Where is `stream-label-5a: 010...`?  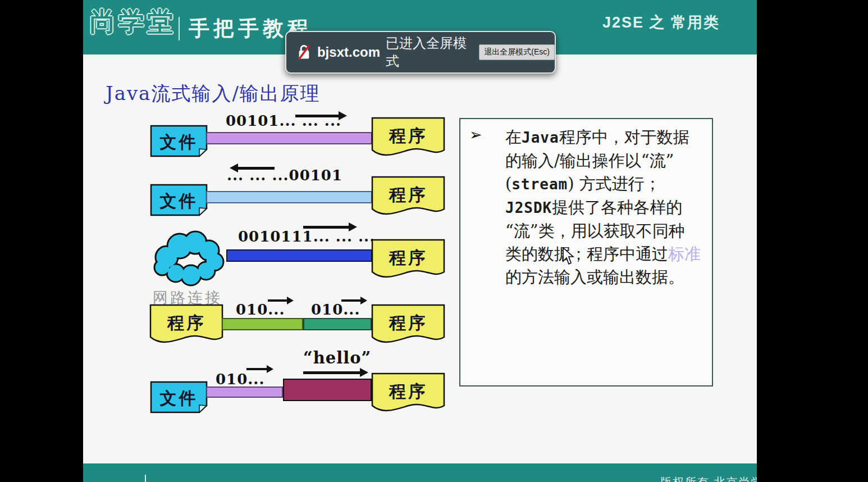
stream-label-5a: 010... is located at coordinates (240, 379).